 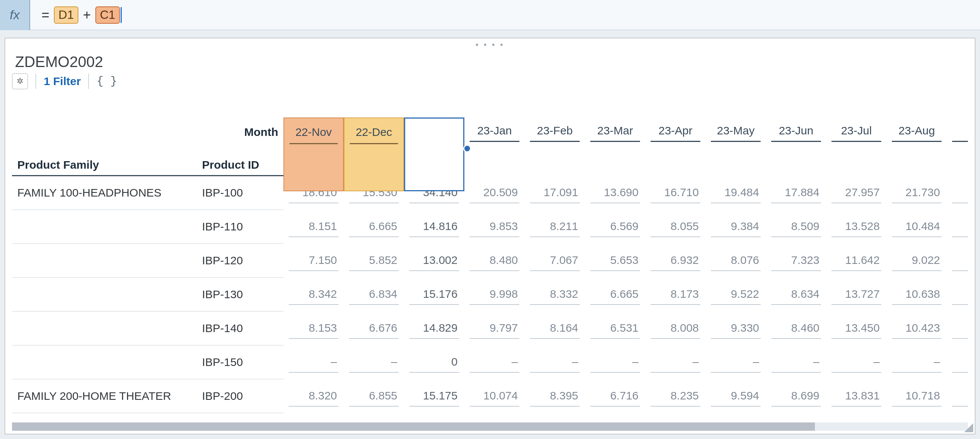 I want to click on data-cell: 8.151, so click(x=313, y=227).